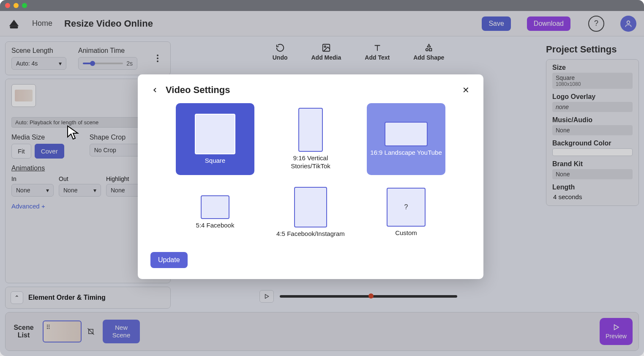  Describe the element at coordinates (406, 139) in the screenshot. I see `size-option-landscape: 16:9 Landscape YouTube` at that location.